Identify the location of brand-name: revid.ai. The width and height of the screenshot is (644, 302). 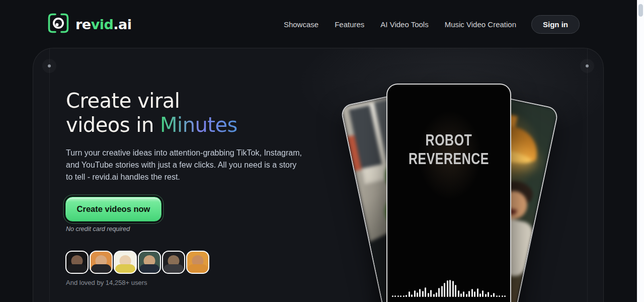
(104, 24).